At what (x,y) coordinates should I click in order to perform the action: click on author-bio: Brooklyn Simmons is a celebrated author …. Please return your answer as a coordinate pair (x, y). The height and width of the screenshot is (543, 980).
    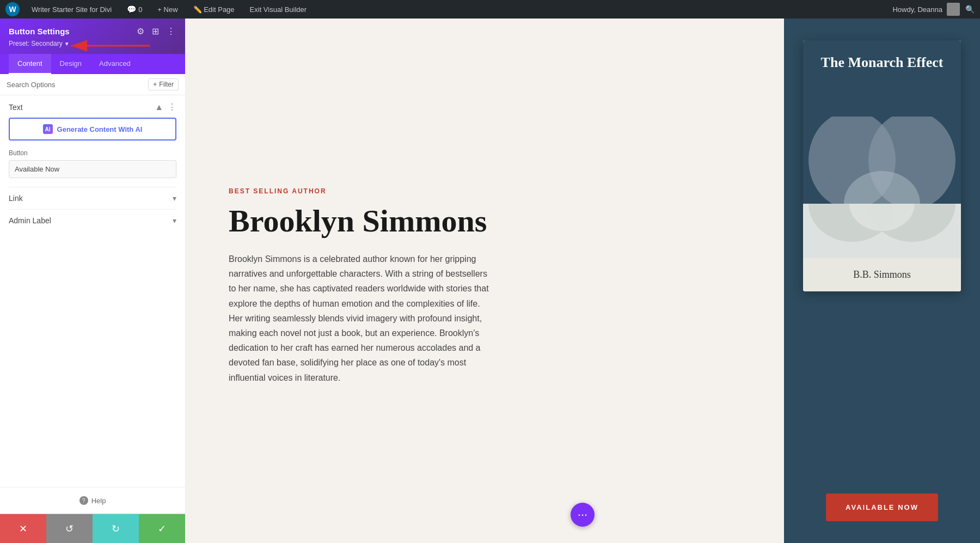
    Looking at the image, I should click on (359, 318).